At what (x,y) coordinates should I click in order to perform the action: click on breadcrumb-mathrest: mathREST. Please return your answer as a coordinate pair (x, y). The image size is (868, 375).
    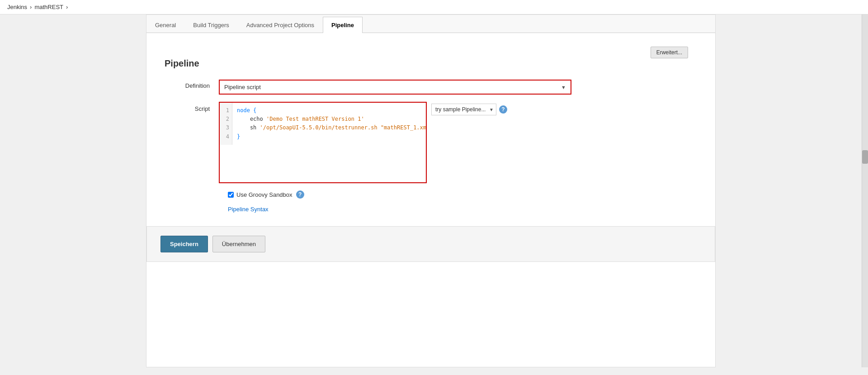
    Looking at the image, I should click on (49, 7).